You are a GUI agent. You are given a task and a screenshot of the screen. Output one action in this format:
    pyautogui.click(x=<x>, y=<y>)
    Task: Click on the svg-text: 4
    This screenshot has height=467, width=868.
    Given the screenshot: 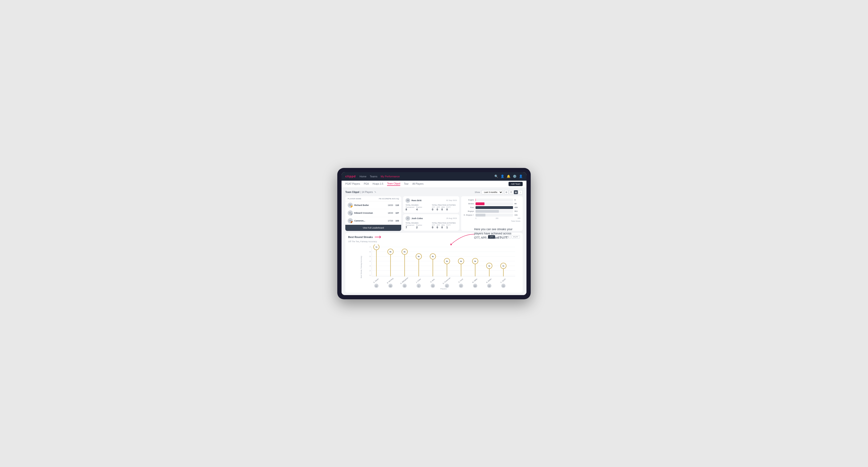 What is the action you would take?
    pyautogui.click(x=370, y=261)
    